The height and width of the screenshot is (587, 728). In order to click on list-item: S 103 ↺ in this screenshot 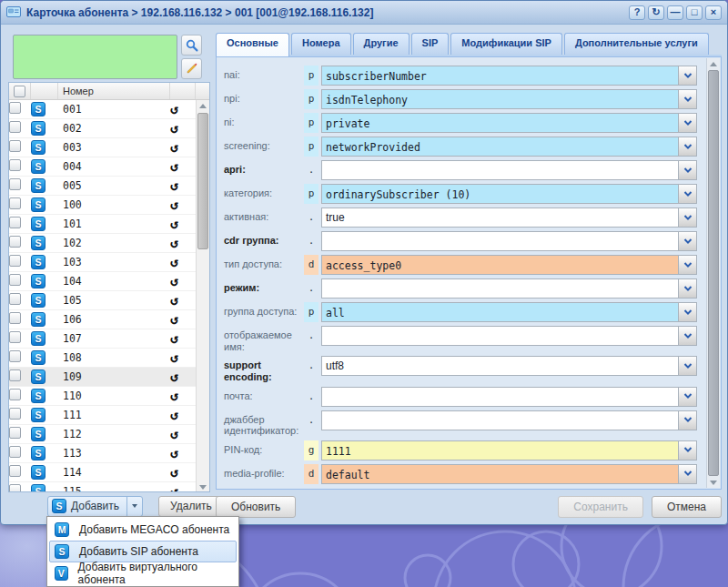, I will do `click(102, 262)`.